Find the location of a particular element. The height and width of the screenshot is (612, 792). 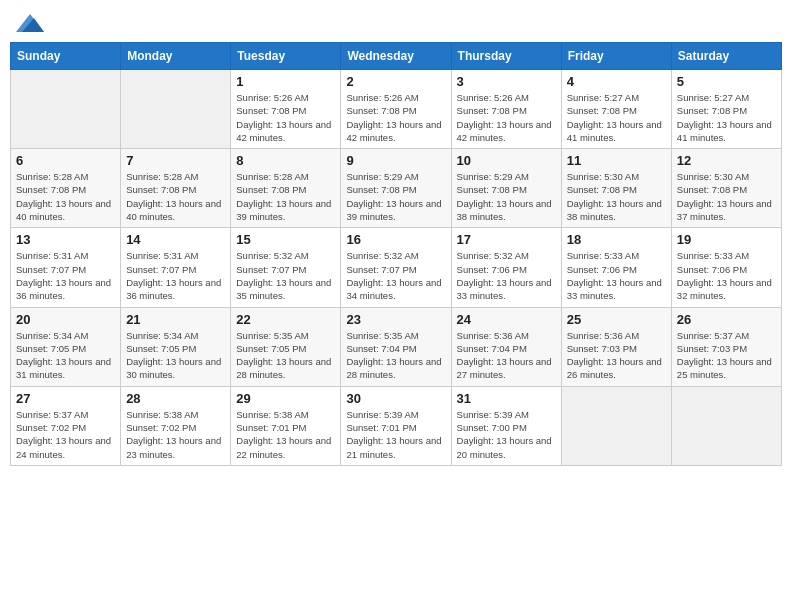

day-number: 25 is located at coordinates (616, 320).